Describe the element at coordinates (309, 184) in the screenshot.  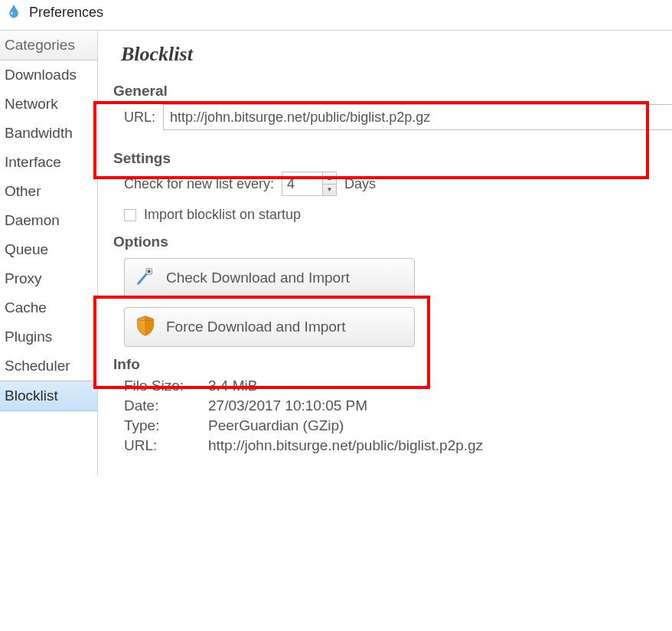
I see `check-every-spinner: ▲ ▼` at that location.